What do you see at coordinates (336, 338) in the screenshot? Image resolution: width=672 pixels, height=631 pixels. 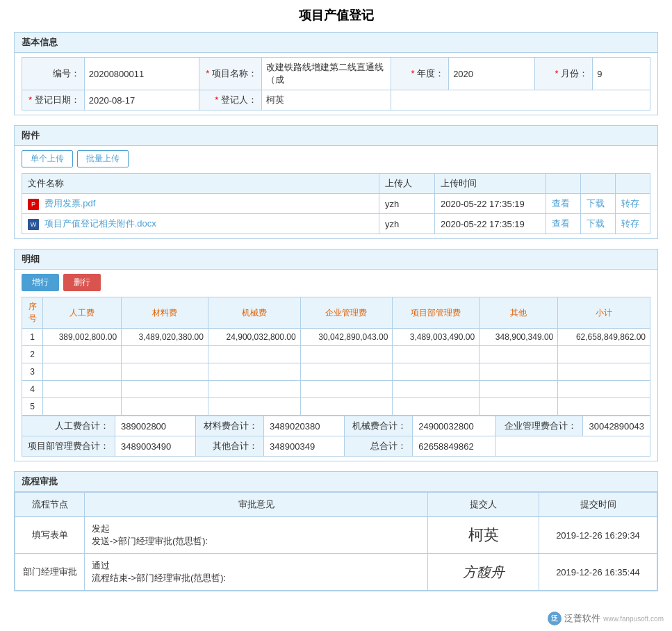 I see `detail-row-1: 1389,002,800.003,489,020,380.0024,900,03…` at bounding box center [336, 338].